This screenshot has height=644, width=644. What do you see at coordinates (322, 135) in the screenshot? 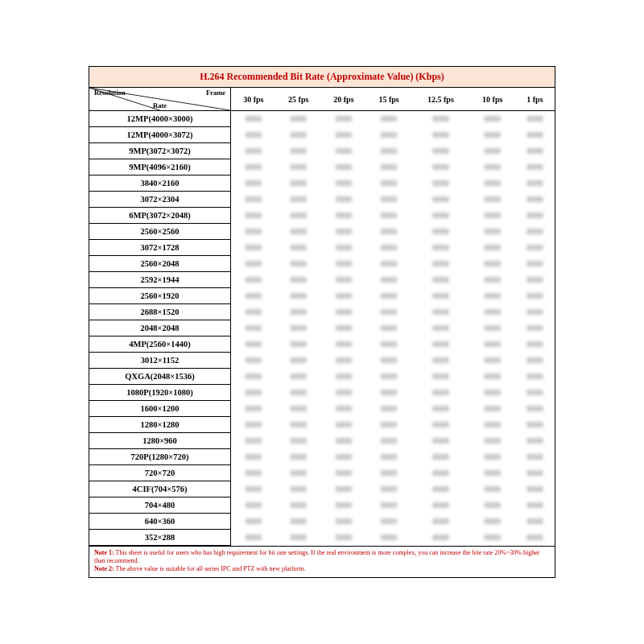
I see `table-row: 12MP(4000×3072)0000000000000000000000000…` at bounding box center [322, 135].